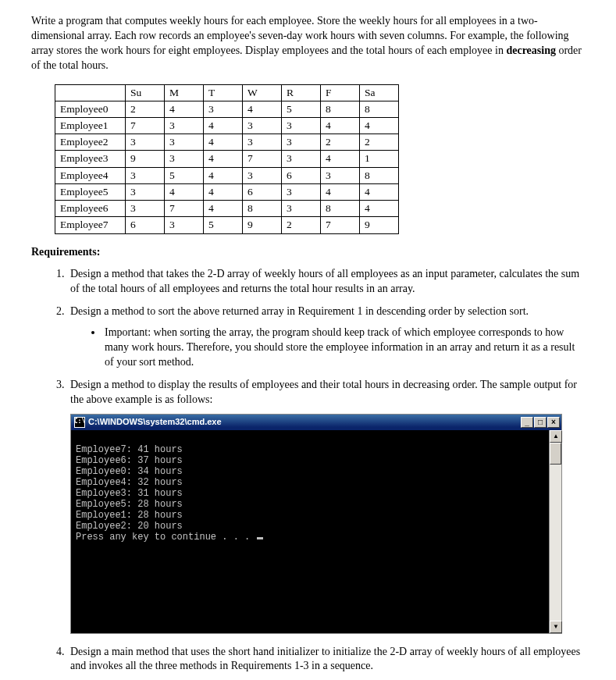 The image size is (616, 680). I want to click on intro-bold: decreasing, so click(531, 50).